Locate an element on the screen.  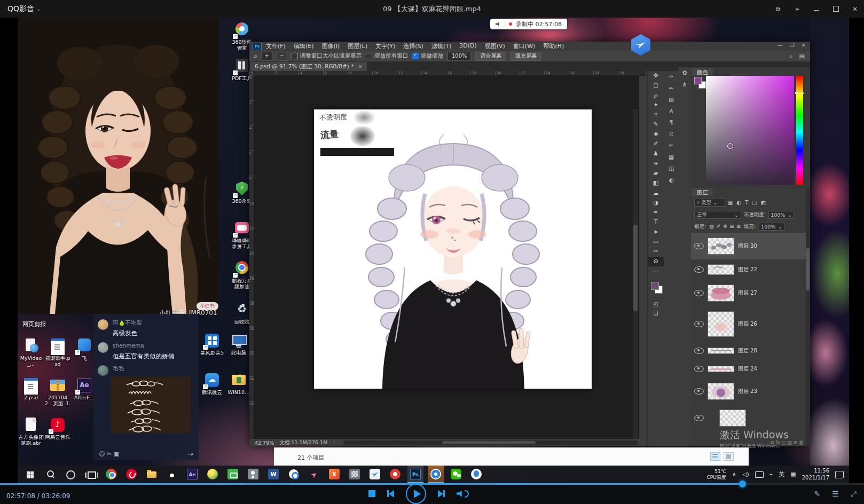
app-menu: QQ影音 ⌄ is located at coordinates (24, 9).